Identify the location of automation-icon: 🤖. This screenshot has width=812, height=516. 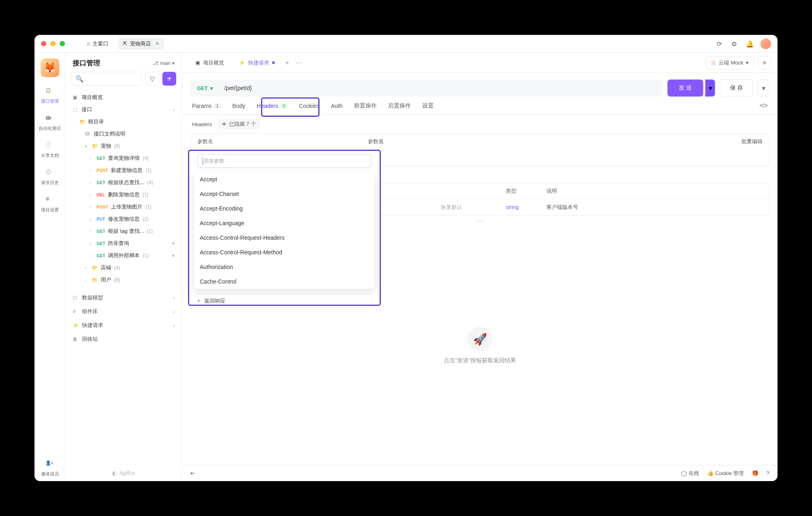
(50, 119).